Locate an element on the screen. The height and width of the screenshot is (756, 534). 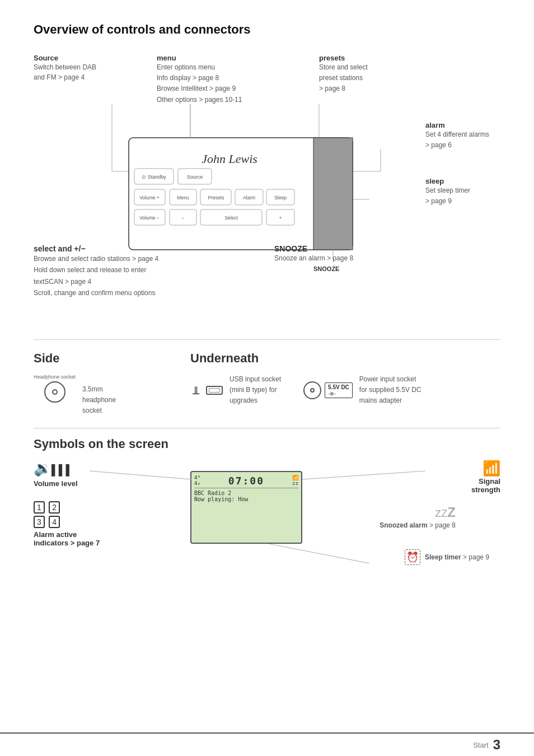
alarm-label: alarm Set 4 different alarms> page 6 is located at coordinates (457, 136).